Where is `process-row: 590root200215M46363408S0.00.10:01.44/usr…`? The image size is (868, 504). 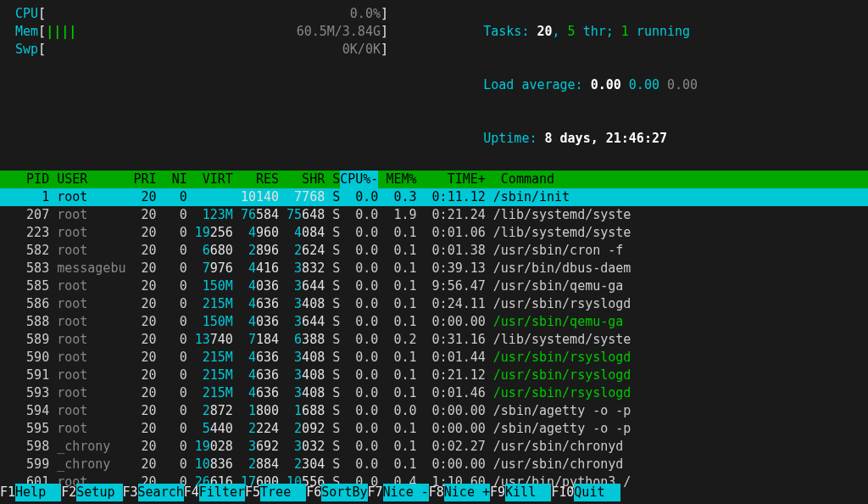 process-row: 590root200215M46363408S0.00.10:01.44/usr… is located at coordinates (434, 358).